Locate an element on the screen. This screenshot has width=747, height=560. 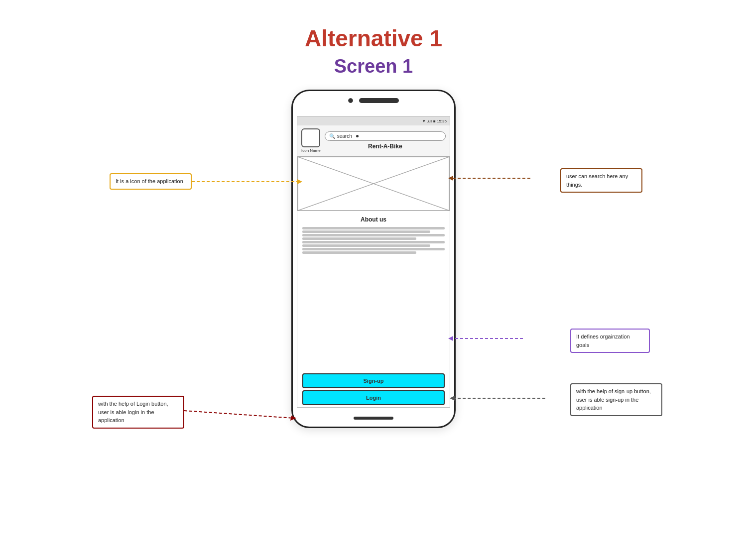
signup-annotation: with the help of sign-up button, user is… is located at coordinates (617, 400).